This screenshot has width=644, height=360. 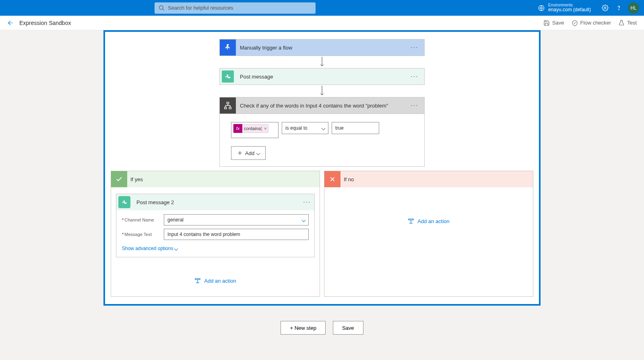 I want to click on back-button, so click(x=10, y=23).